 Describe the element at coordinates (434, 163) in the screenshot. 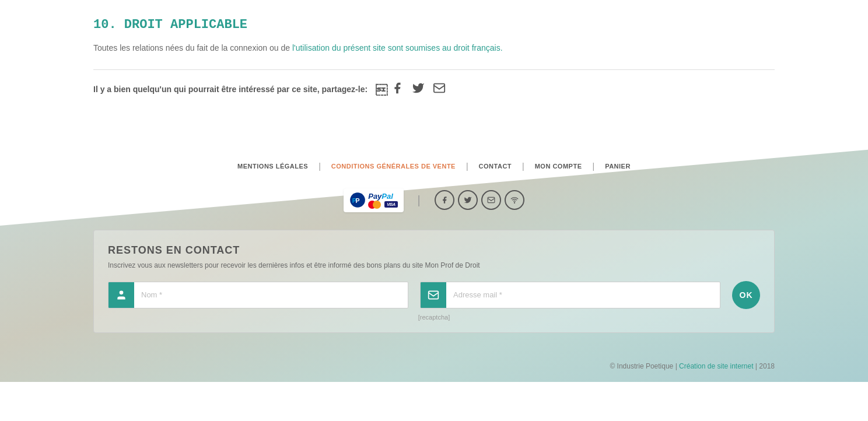

I see `footer-nav: MENTIONS LÉGALES | CONDITIONS GÉNÉRALES …` at that location.